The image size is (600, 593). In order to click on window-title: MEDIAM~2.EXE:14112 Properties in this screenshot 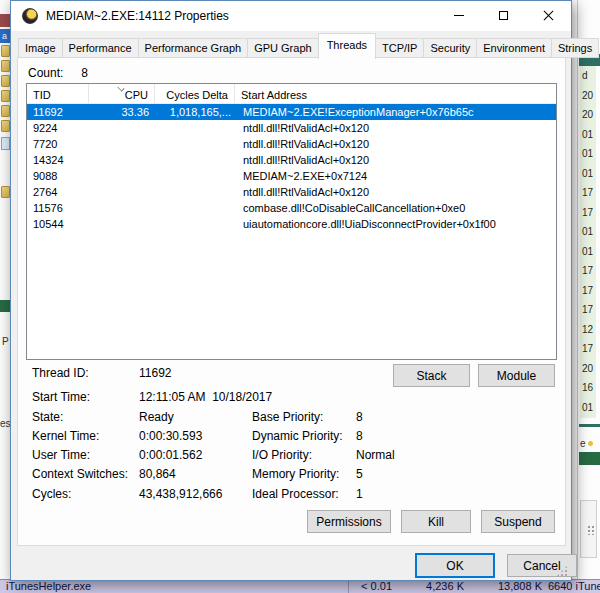, I will do `click(138, 16)`.